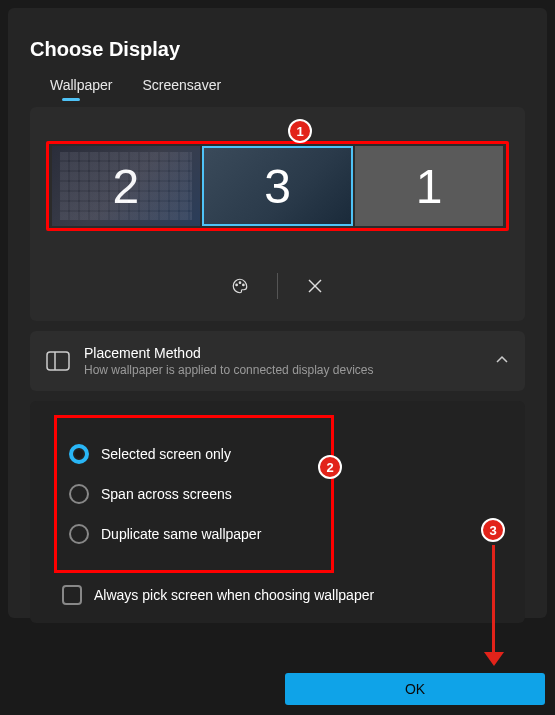  Describe the element at coordinates (166, 494) in the screenshot. I see `radio-label: Span across screens` at that location.